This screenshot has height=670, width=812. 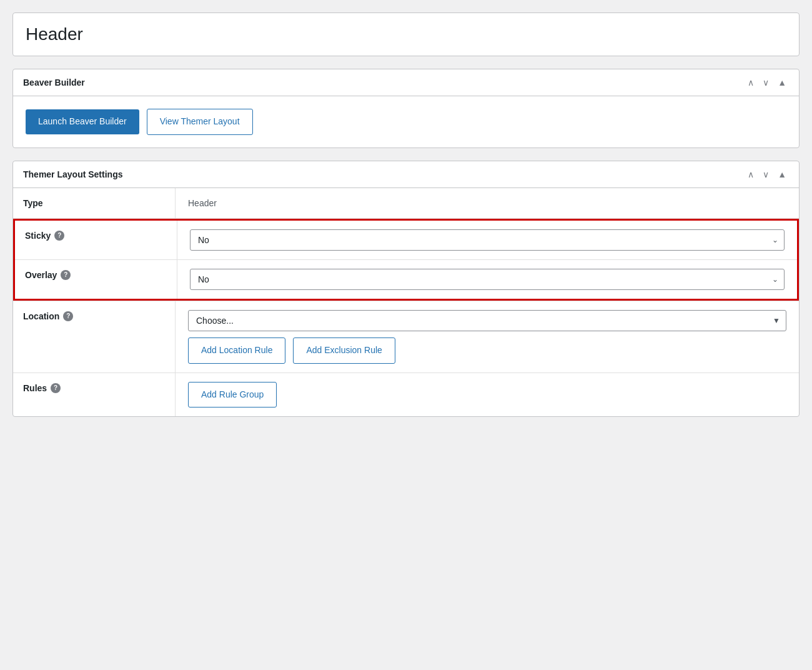 I want to click on beaver-builder-up-btn: ∧, so click(x=751, y=82).